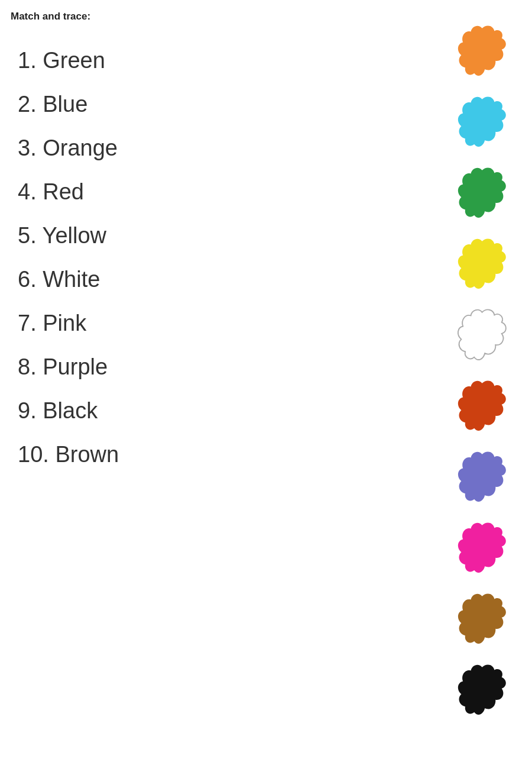 Image resolution: width=532 pixels, height=778 pixels. I want to click on color-list: 1. Green2. Blue3. Orange4. Red5. Yellow6…, so click(69, 257).